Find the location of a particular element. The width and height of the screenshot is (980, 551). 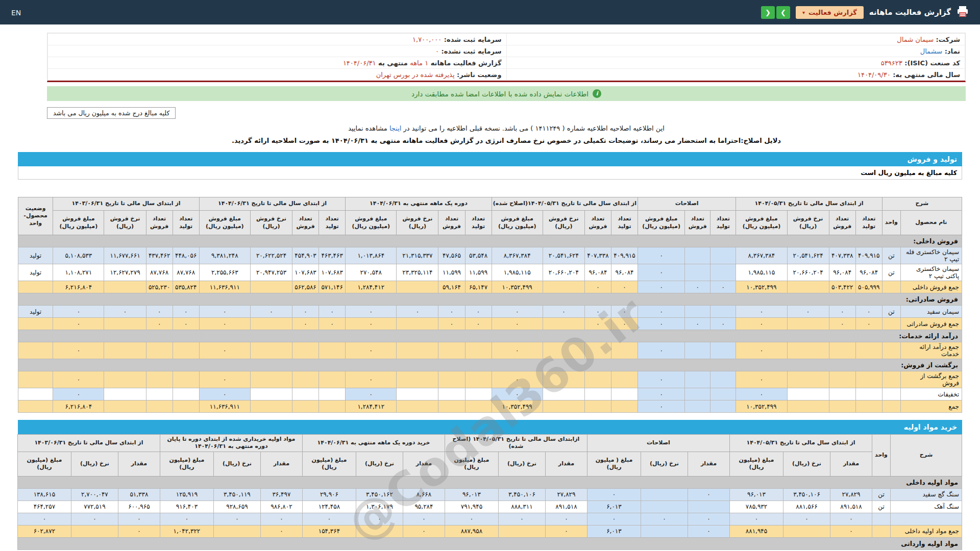

table-cell: ۱۵۴,۳۶۴ is located at coordinates (329, 531).